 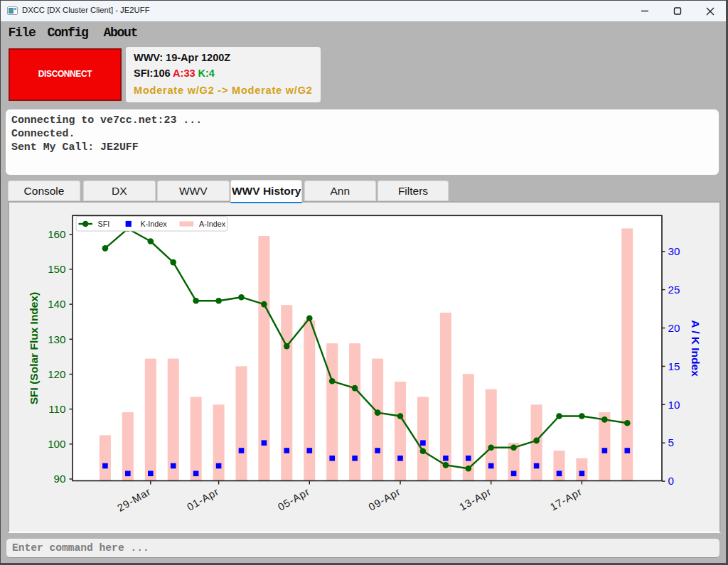 I want to click on svg-text: 29-Mar, so click(x=134, y=500).